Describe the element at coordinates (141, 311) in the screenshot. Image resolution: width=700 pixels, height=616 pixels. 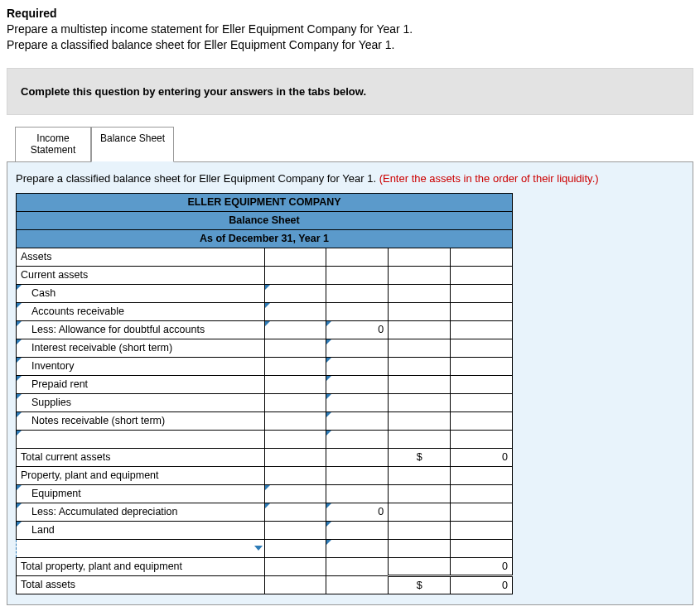
I see `row-accounts-receivable: Accounts receivable` at that location.